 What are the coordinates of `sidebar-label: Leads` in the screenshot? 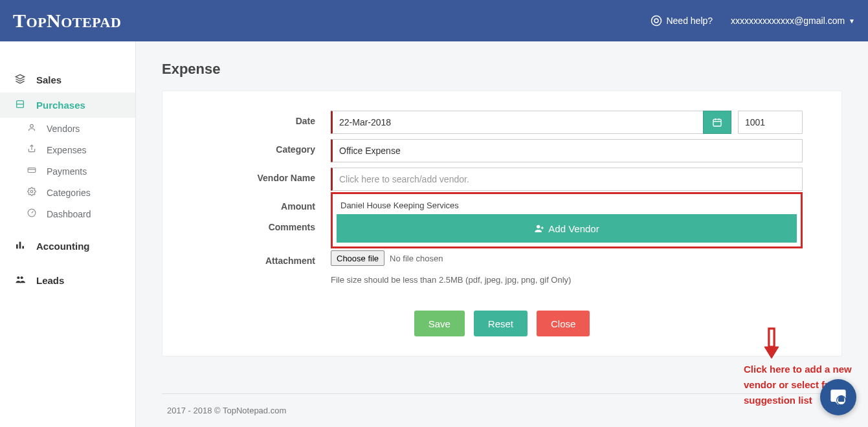 It's located at (50, 281).